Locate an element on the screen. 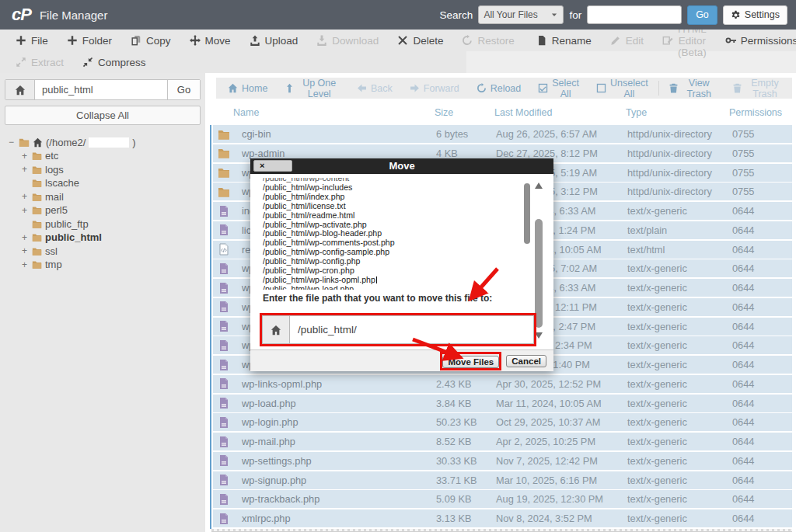  column-header-last-modified: Last Modified is located at coordinates (523, 113).